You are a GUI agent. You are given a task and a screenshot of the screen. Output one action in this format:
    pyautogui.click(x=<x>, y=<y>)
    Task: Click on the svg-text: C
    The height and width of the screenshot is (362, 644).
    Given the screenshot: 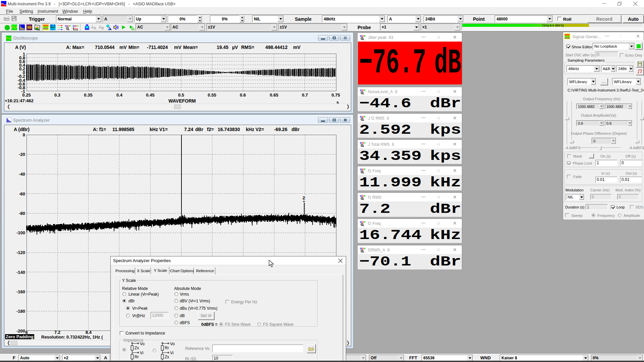 What is the action you would take?
    pyautogui.click(x=78, y=26)
    